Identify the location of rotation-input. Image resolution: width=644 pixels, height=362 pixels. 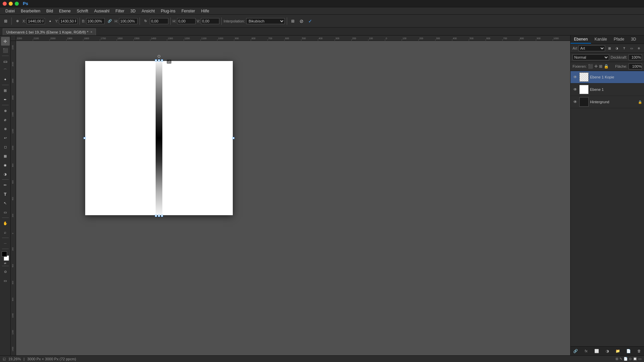
(159, 21).